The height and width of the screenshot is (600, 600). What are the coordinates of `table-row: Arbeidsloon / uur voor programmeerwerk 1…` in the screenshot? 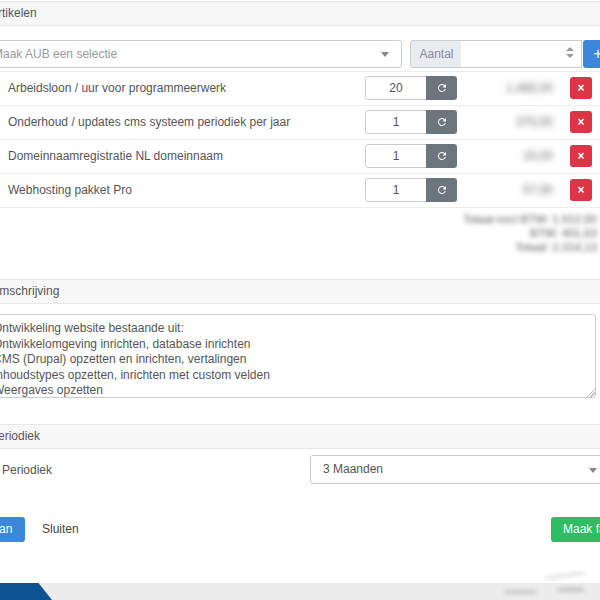 It's located at (300, 88).